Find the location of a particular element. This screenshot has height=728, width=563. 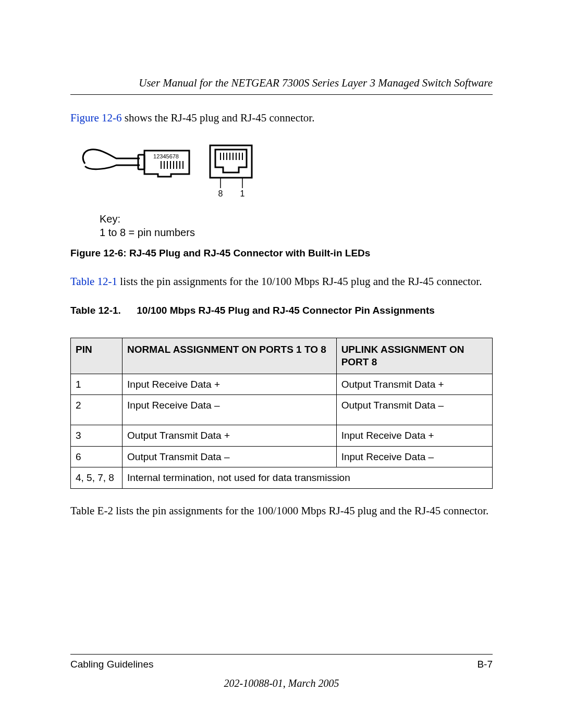

table-caption-id: Table 12-1. is located at coordinates (102, 311).